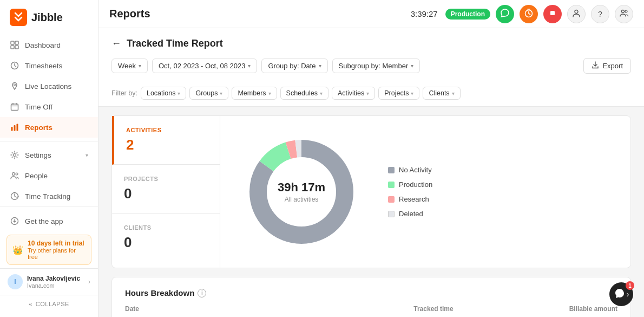 The image size is (644, 317). Describe the element at coordinates (49, 303) in the screenshot. I see `collapse-button: « COLLAPSE` at that location.